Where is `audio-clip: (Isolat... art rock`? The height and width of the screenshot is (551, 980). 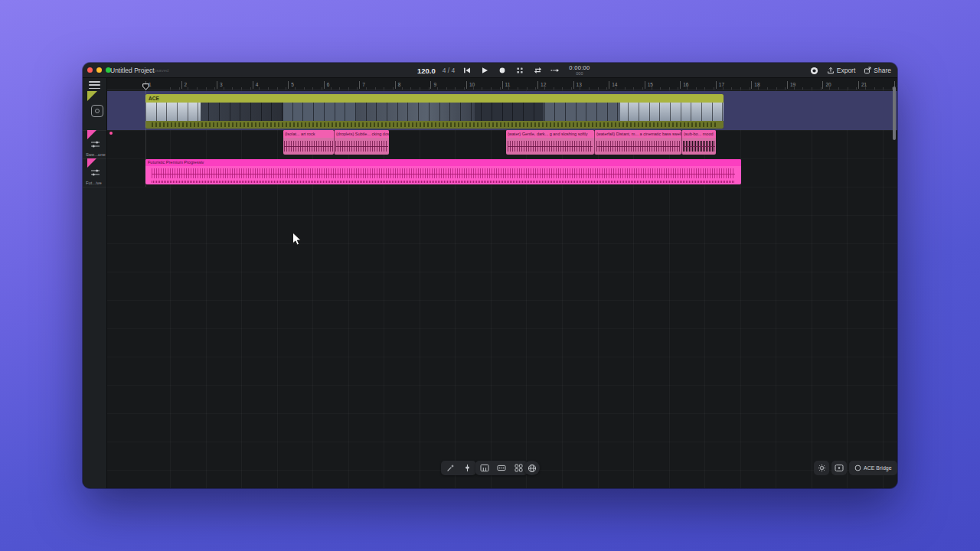 audio-clip: (Isolat... art rock is located at coordinates (309, 142).